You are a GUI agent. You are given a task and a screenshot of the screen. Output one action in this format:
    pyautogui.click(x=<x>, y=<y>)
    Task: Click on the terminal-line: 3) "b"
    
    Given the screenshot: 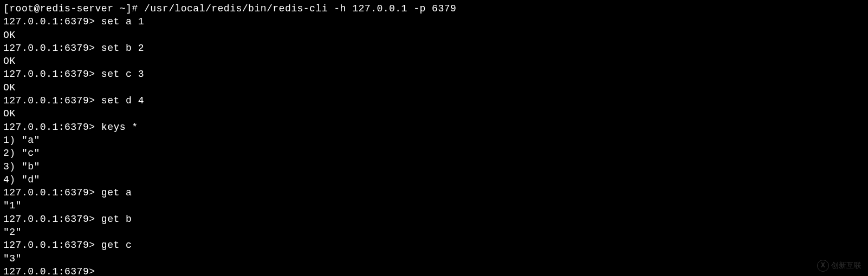 What is the action you would take?
    pyautogui.click(x=434, y=167)
    